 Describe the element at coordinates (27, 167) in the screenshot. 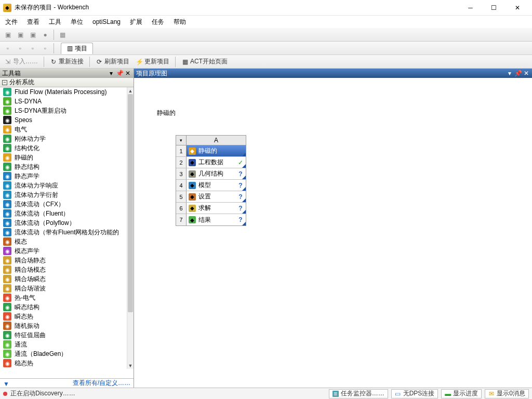

I see `toolbox-item-label: 静态结构` at that location.